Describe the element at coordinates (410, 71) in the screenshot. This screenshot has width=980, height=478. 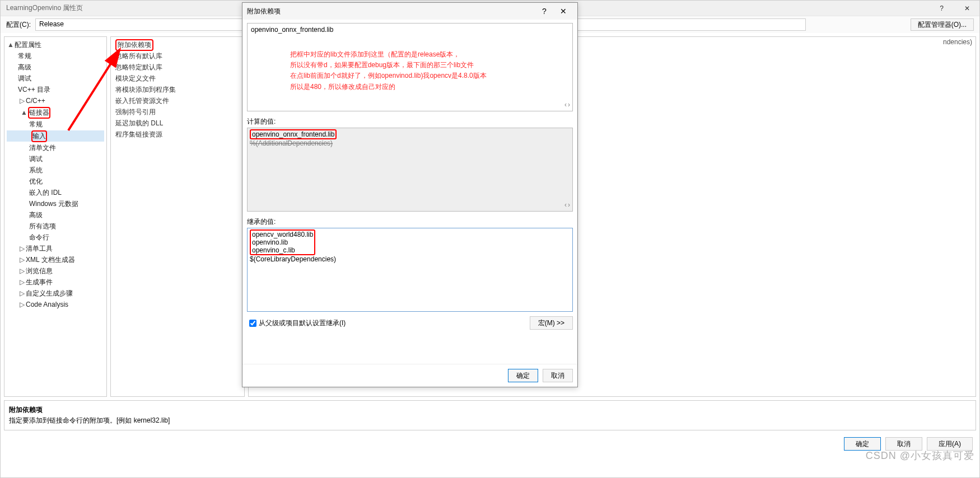
I see `annotation-text: 把框中对应的lib文件添加到这里（配置的是release版本， 所以没有带d，如…` at that location.